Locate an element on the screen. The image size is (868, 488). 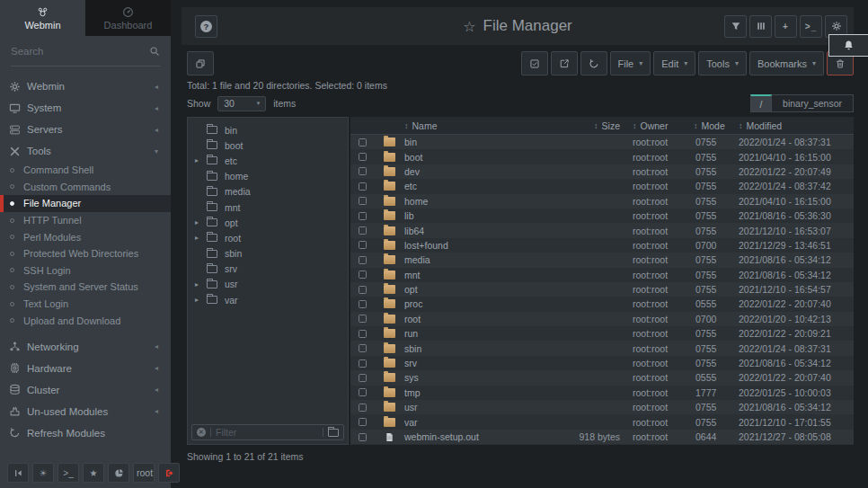
bookmarks-menu-button: Bookmarks▾ is located at coordinates (787, 63).